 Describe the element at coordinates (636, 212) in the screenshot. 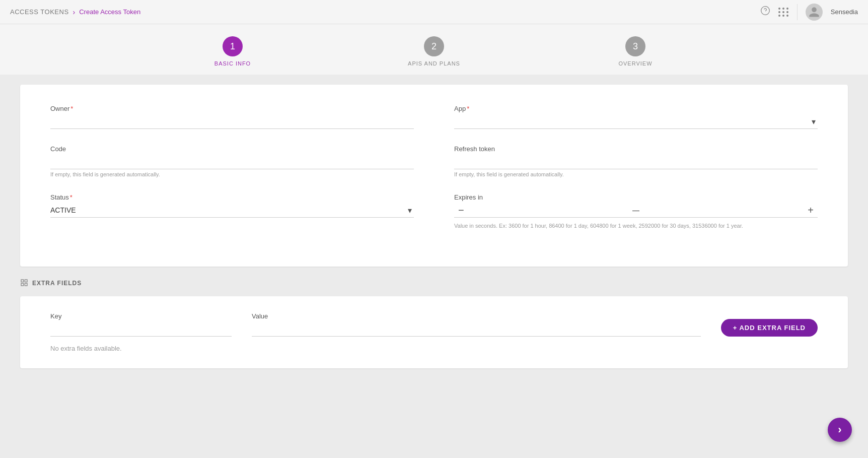

I see `expires-group: Expires in − — + Value in seconds. Ex: 3…` at that location.